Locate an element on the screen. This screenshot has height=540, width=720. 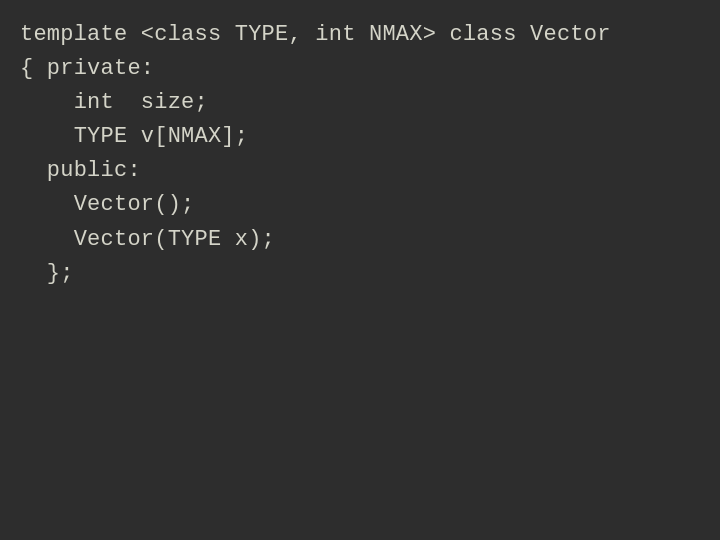
code-line-2: { private: is located at coordinates (87, 68).